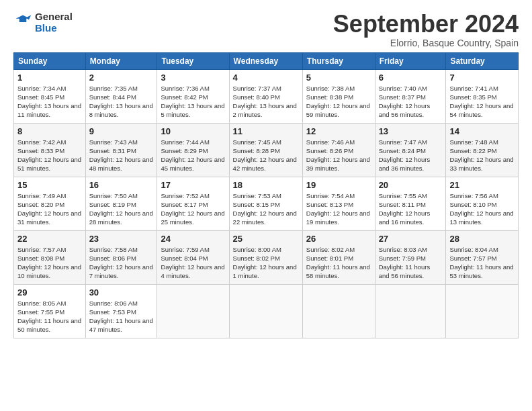 The width and height of the screenshot is (532, 411). I want to click on day-27: 27 Sunrise: 8:03 AM Sunset: 7:59 PM Dayl…, so click(410, 257).